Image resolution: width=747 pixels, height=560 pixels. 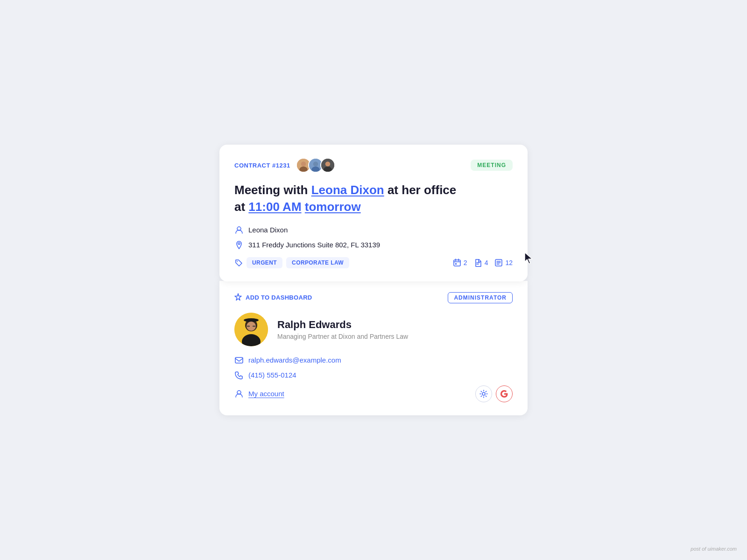 I want to click on stats-right: 2 4, so click(x=483, y=263).